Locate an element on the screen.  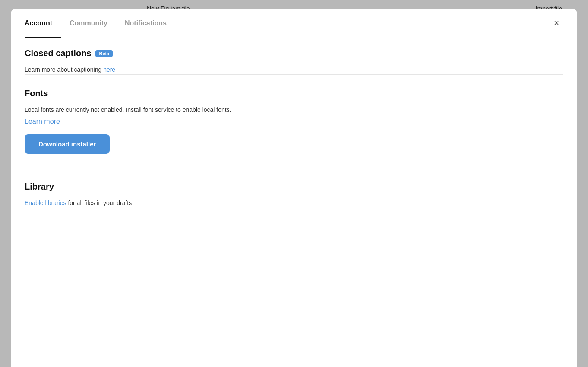
captions-here-link: here is located at coordinates (109, 70).